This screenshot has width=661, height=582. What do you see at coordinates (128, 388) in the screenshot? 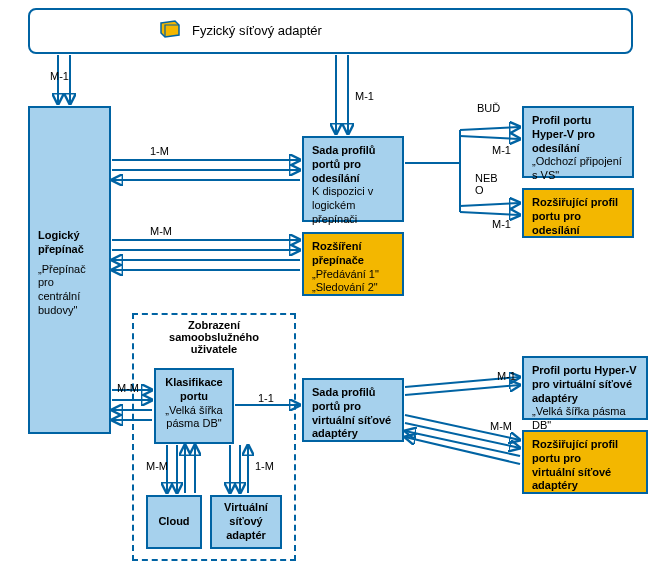
I see `edge-label-mm-2: M-M` at bounding box center [128, 388].